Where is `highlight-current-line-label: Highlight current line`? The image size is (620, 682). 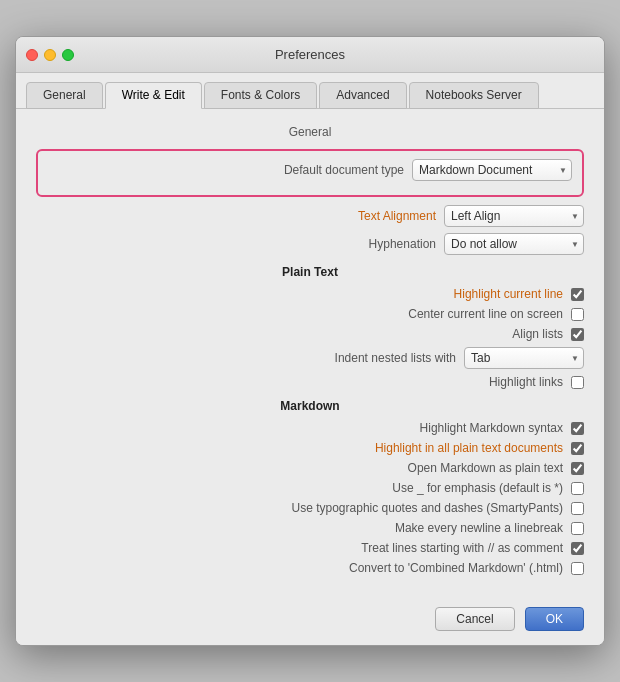 highlight-current-line-label: Highlight current line is located at coordinates (508, 294).